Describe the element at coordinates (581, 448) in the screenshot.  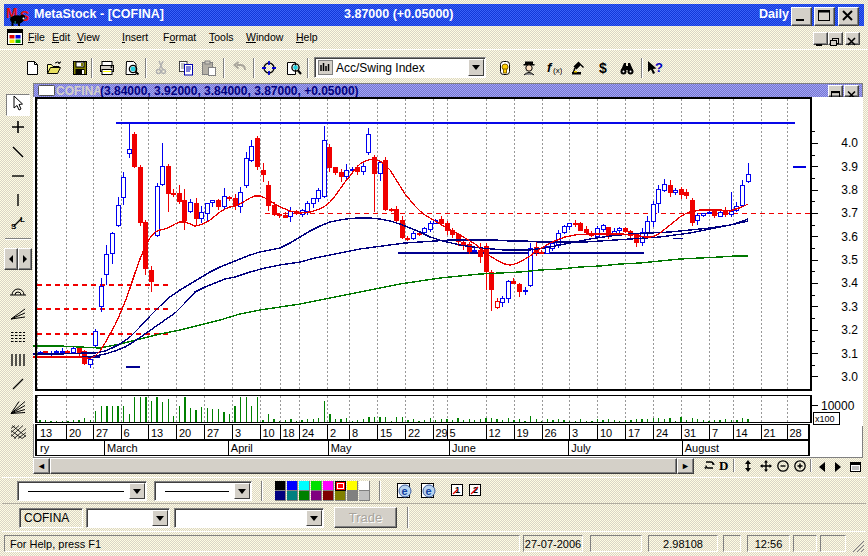
I see `svg-text: July` at that location.